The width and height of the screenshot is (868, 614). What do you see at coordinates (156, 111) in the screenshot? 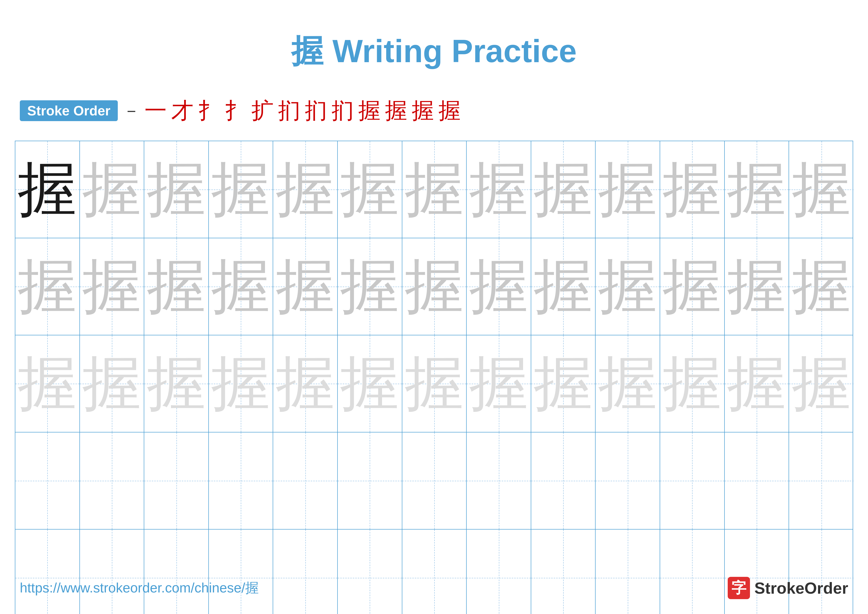
I see `stroke-1: 一` at bounding box center [156, 111].